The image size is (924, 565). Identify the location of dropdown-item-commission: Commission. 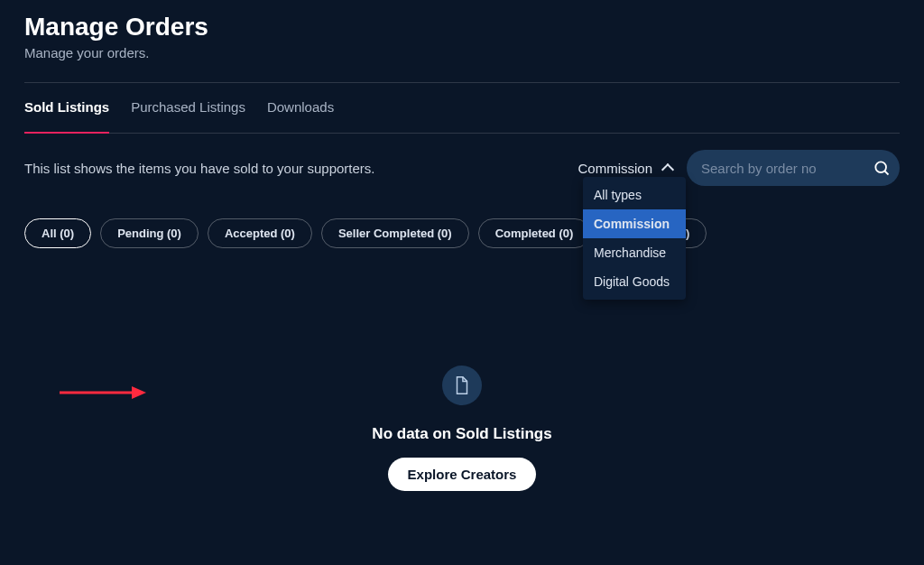
(634, 224).